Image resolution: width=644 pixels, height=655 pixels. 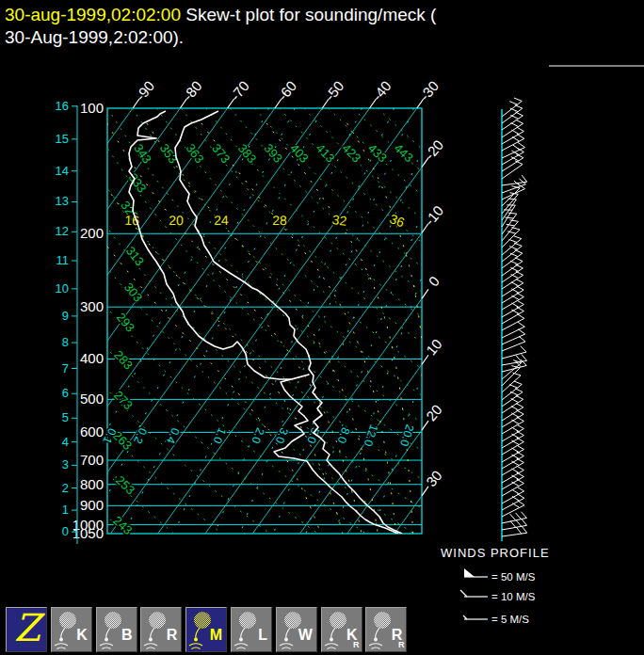 What do you see at coordinates (66, 393) in the screenshot?
I see `svg-text: 6` at bounding box center [66, 393].